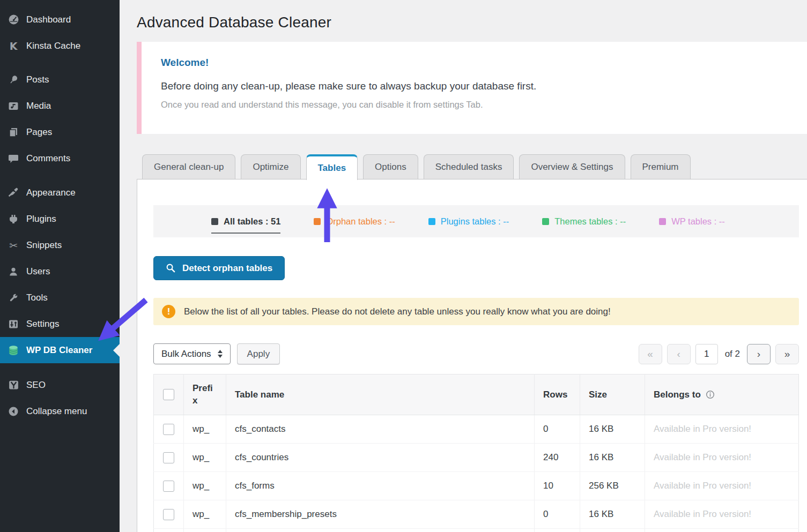  What do you see at coordinates (60, 219) in the screenshot?
I see `sidebar-item-plugins: Plugins` at bounding box center [60, 219].